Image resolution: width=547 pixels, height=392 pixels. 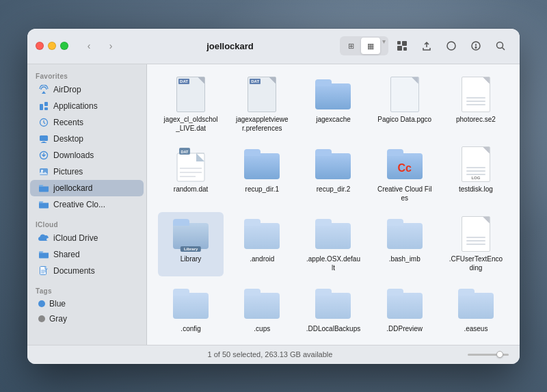 What do you see at coordinates (44, 122) in the screenshot?
I see `recents-icon` at bounding box center [44, 122].